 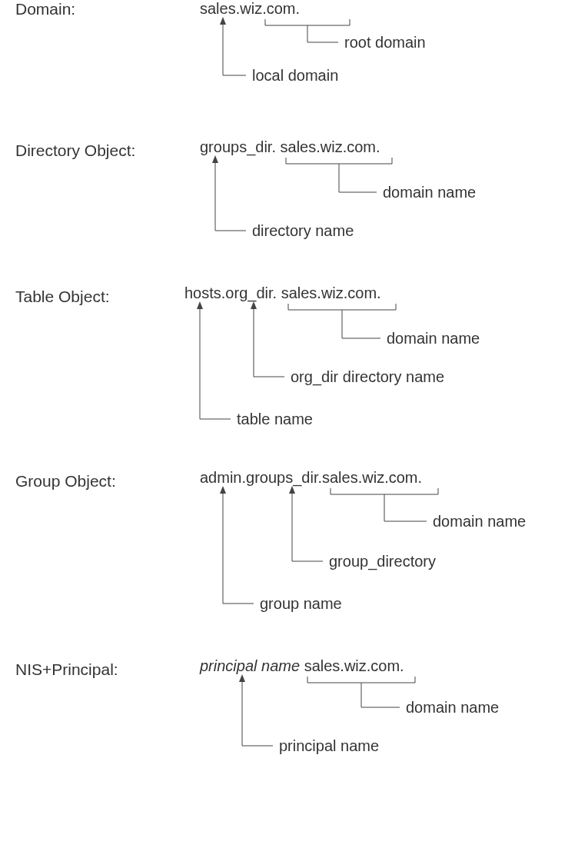 I want to click on anno-table-name: table name, so click(x=275, y=419).